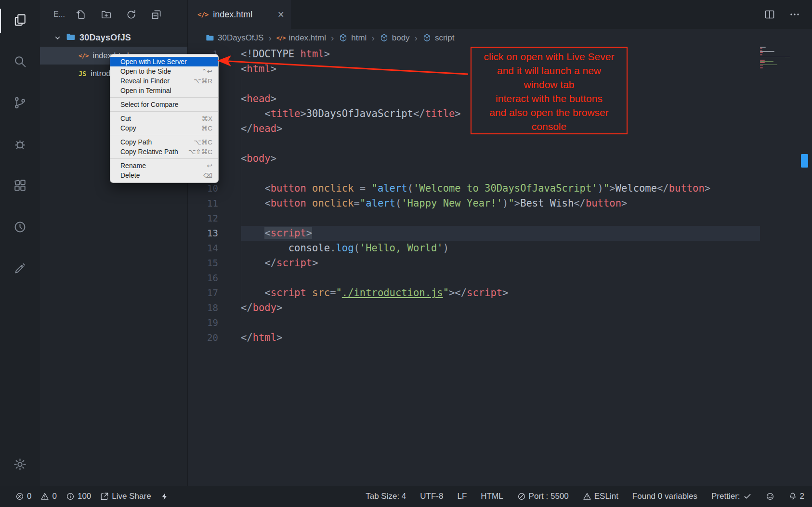 The width and height of the screenshot is (812, 507). I want to click on refresh-button, so click(131, 14).